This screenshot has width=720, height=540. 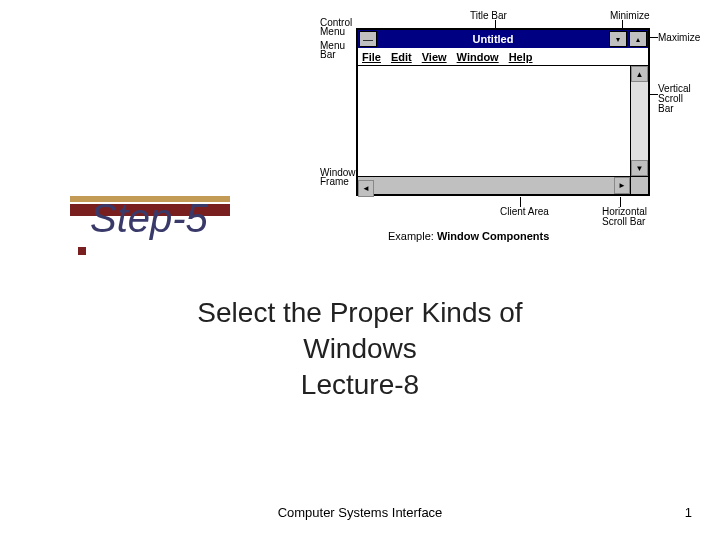 I want to click on label-vertical-scroll-bar: Vertical Scroll Bar, so click(x=674, y=99).